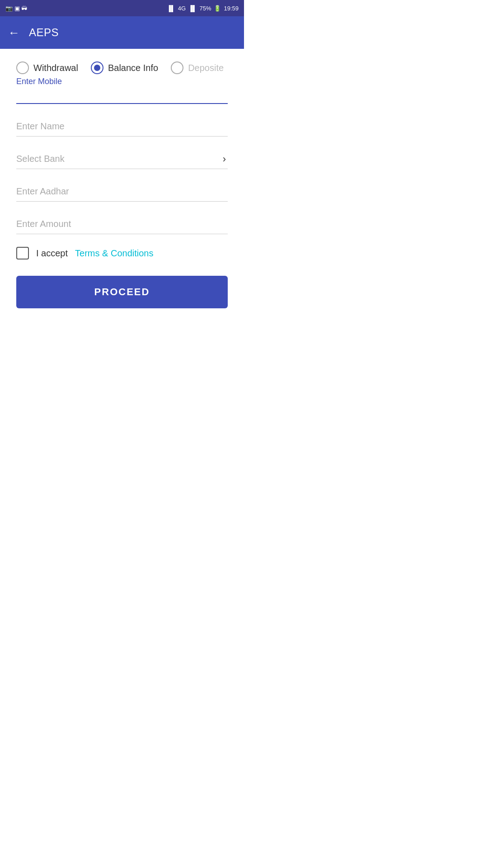  What do you see at coordinates (202, 8) in the screenshot?
I see `status-bar-right: ▐▌ 4G ▐▌ 75% 🔋 19:59` at bounding box center [202, 8].